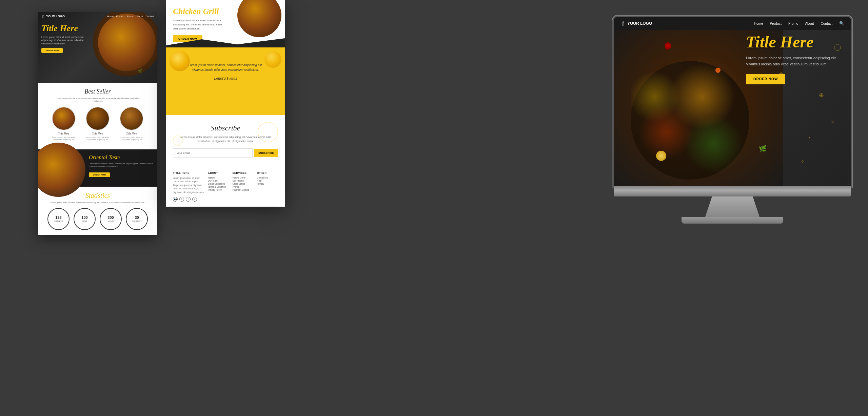 This screenshot has width=868, height=416. Describe the element at coordinates (52, 50) in the screenshot. I see `hero-order-button: ORDER NOW` at that location.